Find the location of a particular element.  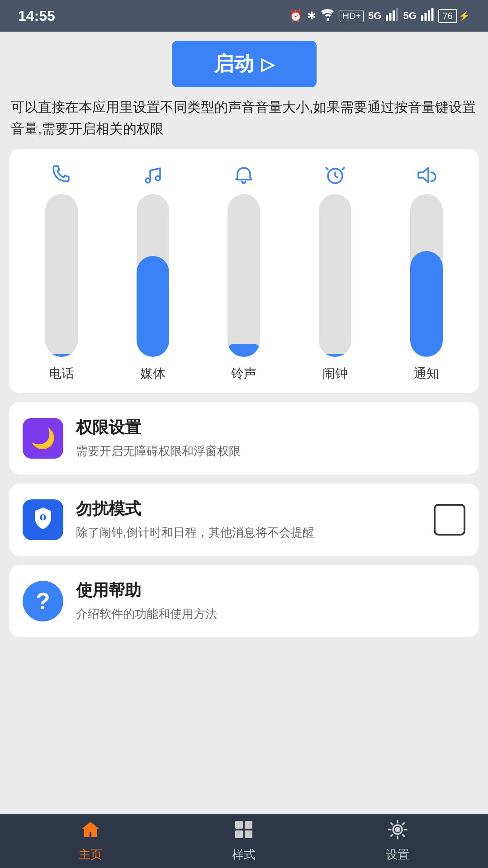

help-title: 使用帮助 is located at coordinates (270, 591).